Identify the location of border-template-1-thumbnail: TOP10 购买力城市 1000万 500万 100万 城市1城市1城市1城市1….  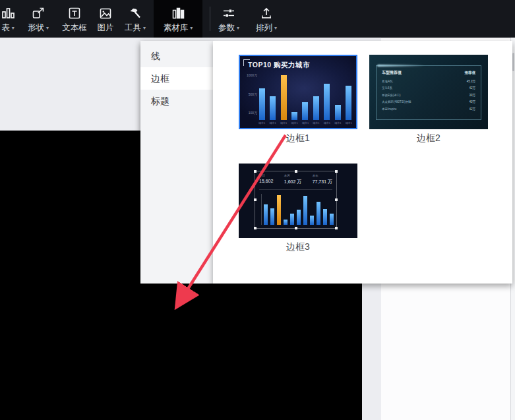
(298, 92).